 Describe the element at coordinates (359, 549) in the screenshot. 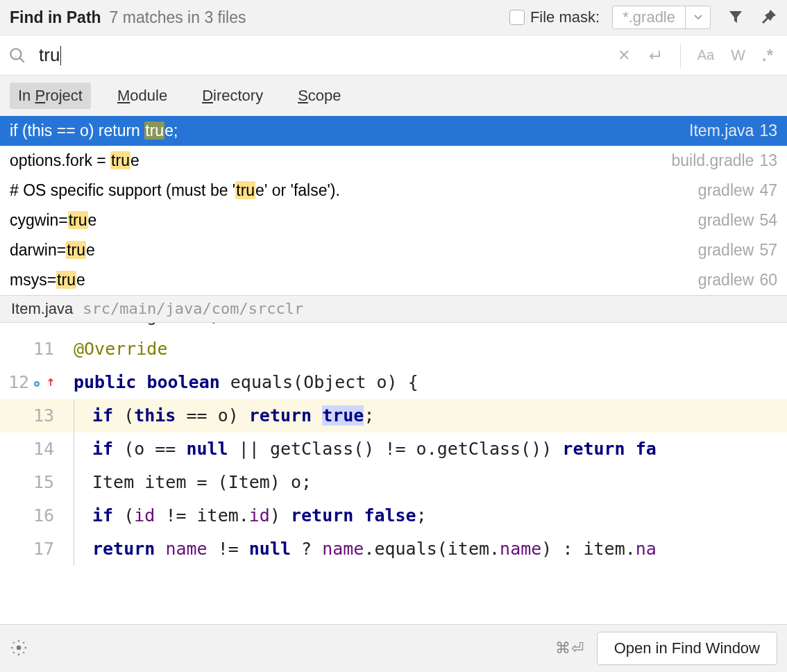

I see `code-text: return name != null ? name.equals(item.n…` at that location.